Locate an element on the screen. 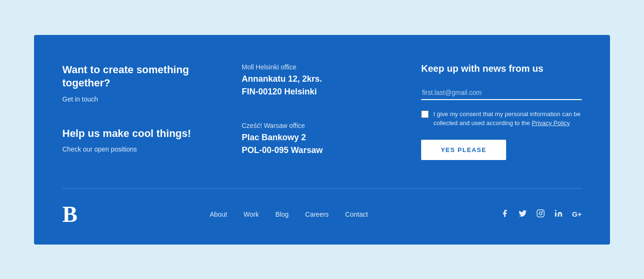 The width and height of the screenshot is (644, 279). social-icons-group: G+ is located at coordinates (541, 214).